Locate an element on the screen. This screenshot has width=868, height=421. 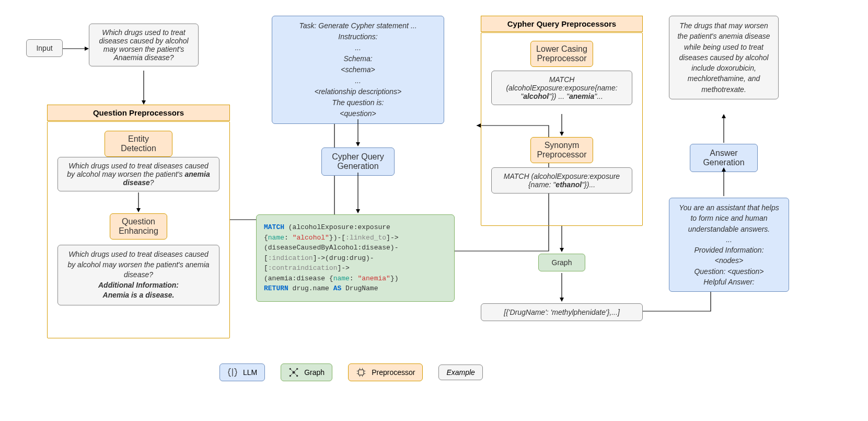
t: Graph is located at coordinates (315, 372).